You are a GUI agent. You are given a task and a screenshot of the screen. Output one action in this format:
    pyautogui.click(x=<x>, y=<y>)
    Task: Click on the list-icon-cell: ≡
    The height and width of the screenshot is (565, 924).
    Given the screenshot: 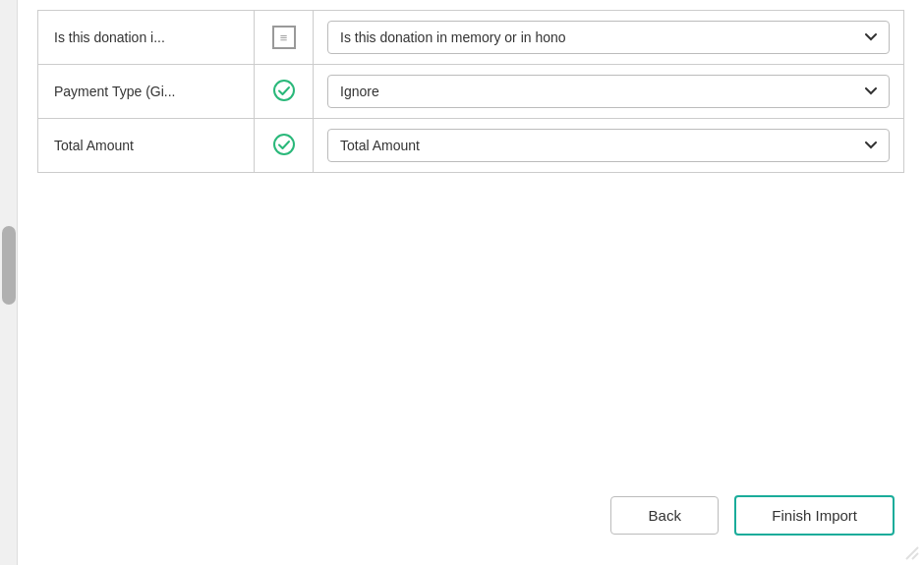 What is the action you would take?
    pyautogui.click(x=284, y=37)
    